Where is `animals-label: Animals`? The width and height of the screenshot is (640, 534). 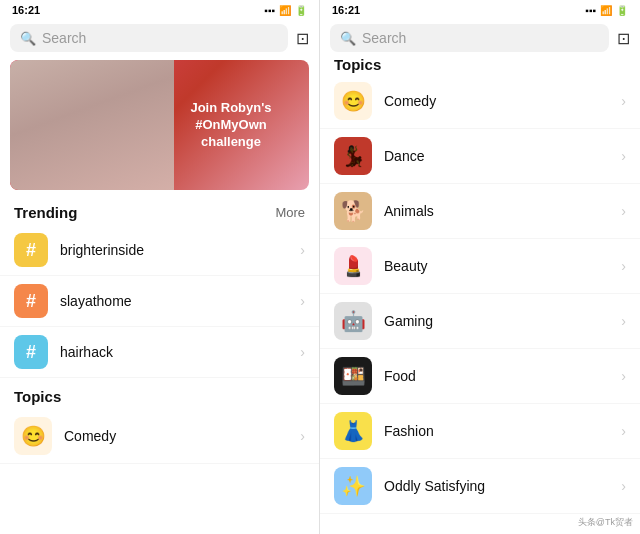 animals-label: Animals is located at coordinates (502, 211).